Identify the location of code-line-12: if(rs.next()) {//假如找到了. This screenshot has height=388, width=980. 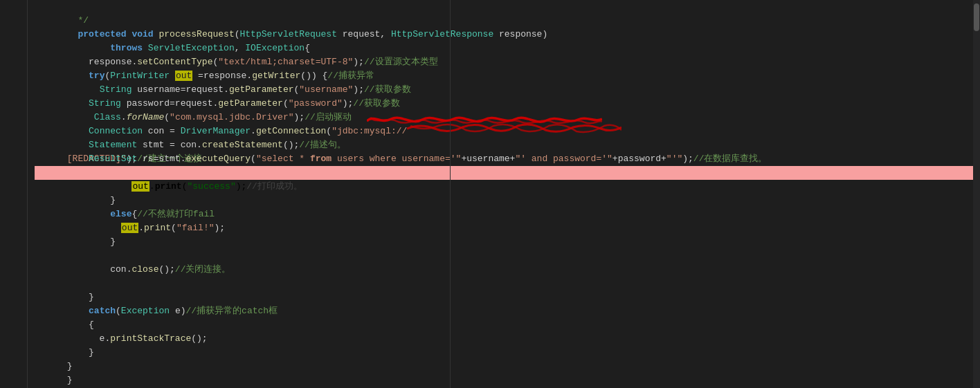
(507, 159).